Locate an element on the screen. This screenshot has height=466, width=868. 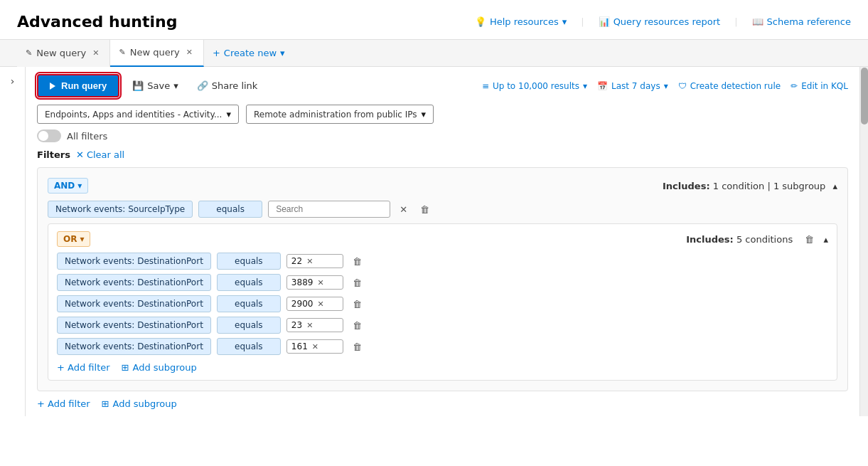
tab-close-1: ✕ is located at coordinates (95, 53).